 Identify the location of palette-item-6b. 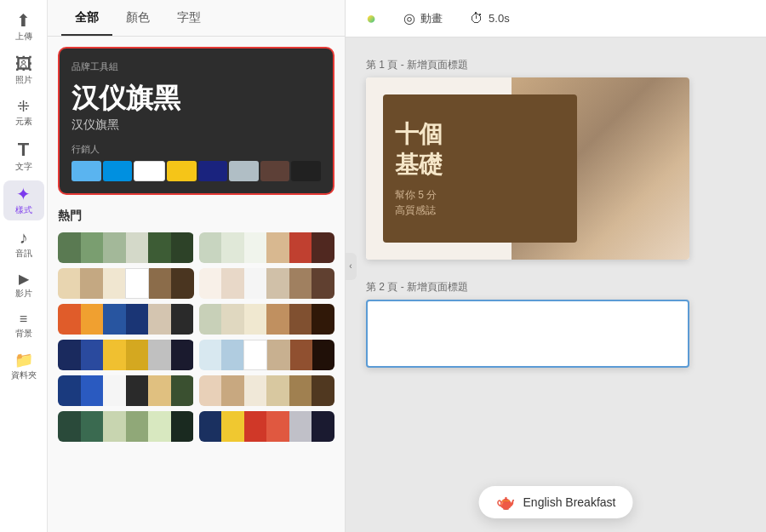
(267, 426).